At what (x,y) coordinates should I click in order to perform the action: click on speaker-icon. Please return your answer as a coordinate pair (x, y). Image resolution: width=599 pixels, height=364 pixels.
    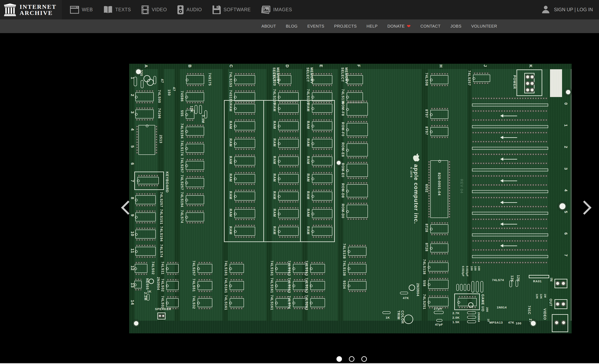
    Looking at the image, I should click on (180, 10).